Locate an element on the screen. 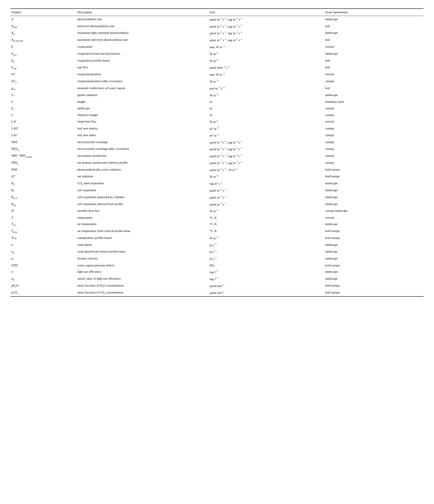  table-row: Ammaximum light-saturated photosynthesis… is located at coordinates (217, 33).